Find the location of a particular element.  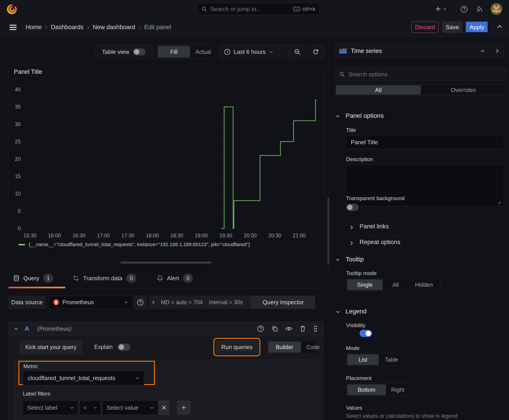

title-input is located at coordinates (425, 142).